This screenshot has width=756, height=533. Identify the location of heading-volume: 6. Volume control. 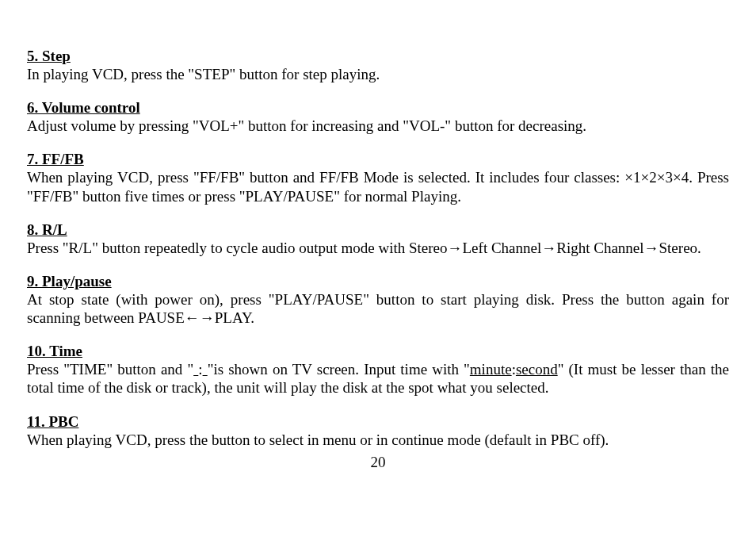
(378, 108).